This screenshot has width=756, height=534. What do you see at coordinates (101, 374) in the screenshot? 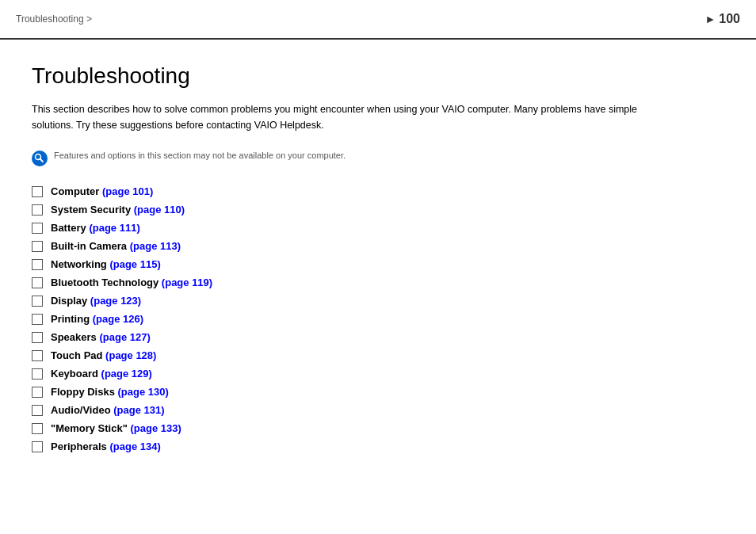
I see `item-label: Keyboard (page 129)` at bounding box center [101, 374].